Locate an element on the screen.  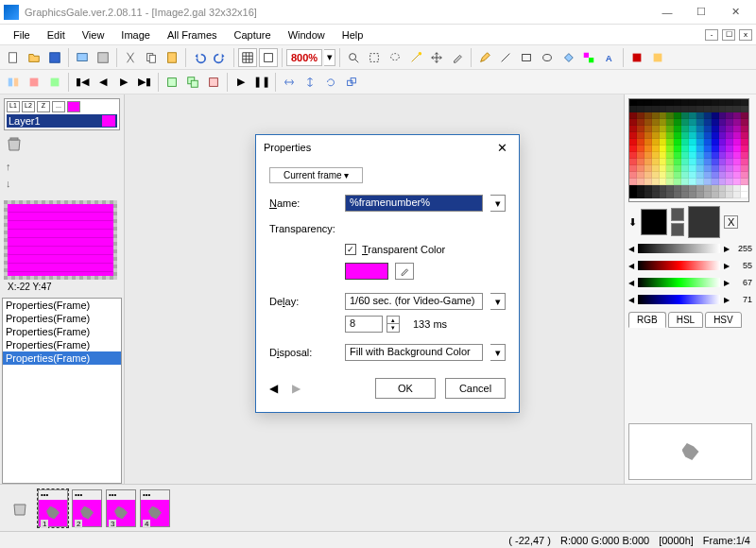
pause-icon: ❚❚ is located at coordinates (262, 82).